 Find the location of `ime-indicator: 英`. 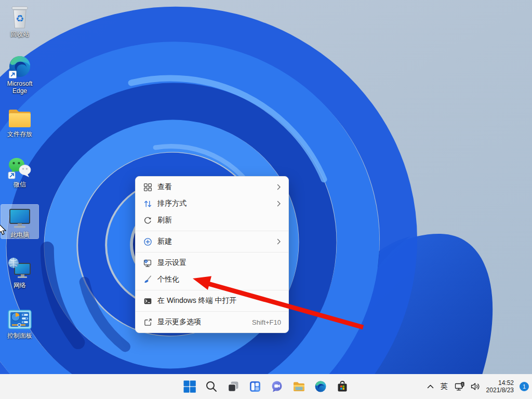

ime-indicator: 英 is located at coordinates (444, 387).